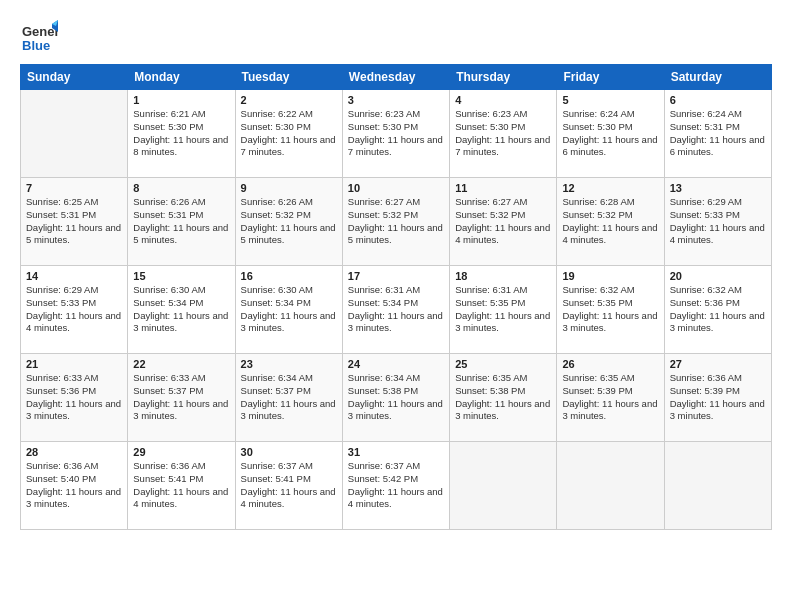 This screenshot has width=792, height=612. What do you see at coordinates (396, 310) in the screenshot?
I see `day-info: Sunrise: 6:31 AMSunset: 5:34 PMDaylight:…` at bounding box center [396, 310].